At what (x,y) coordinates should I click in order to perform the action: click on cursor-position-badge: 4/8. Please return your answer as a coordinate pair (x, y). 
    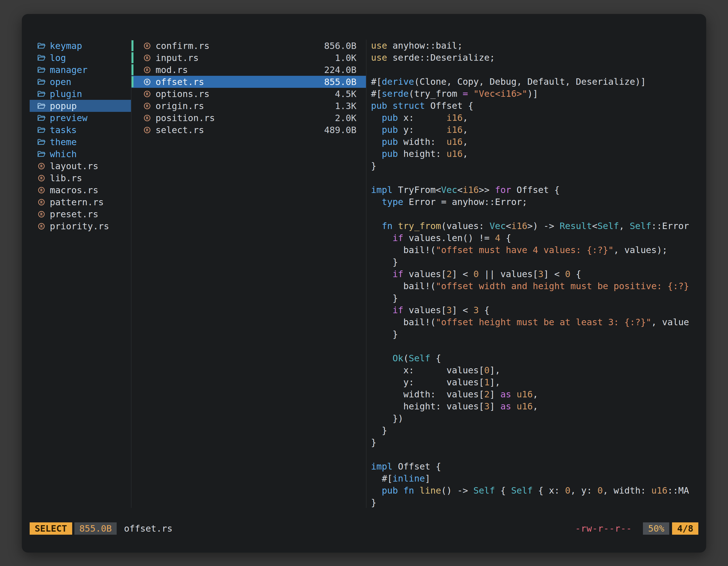
    Looking at the image, I should click on (685, 528).